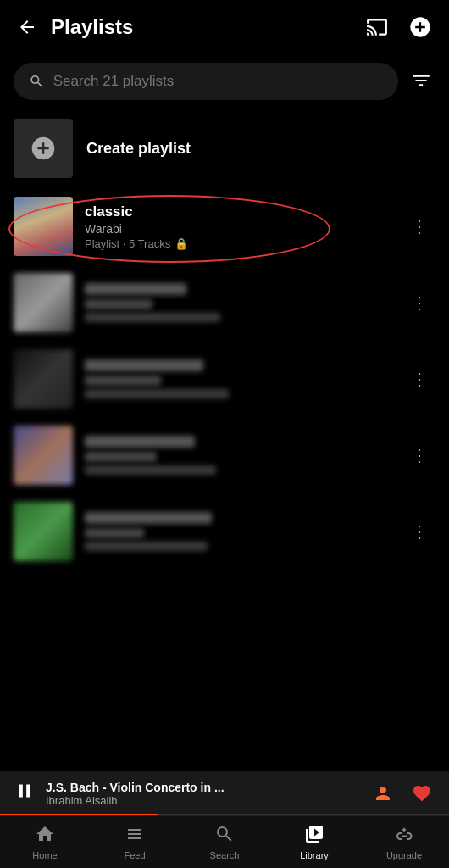 Image resolution: width=449 pixels, height=868 pixels. I want to click on create-playlist-label: Create playlist, so click(139, 149).